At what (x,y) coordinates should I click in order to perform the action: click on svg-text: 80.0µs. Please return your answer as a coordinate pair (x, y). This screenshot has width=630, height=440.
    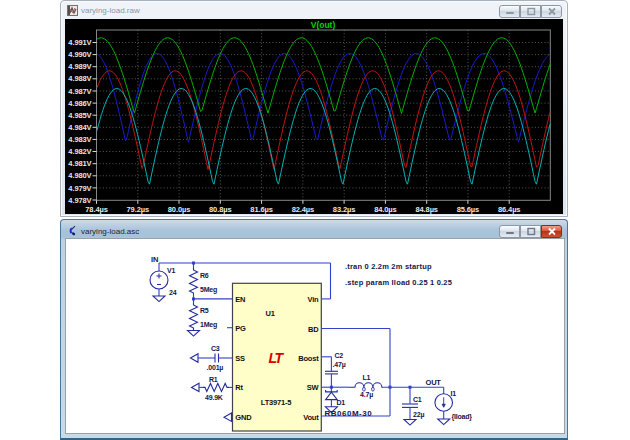
    Looking at the image, I should click on (180, 210).